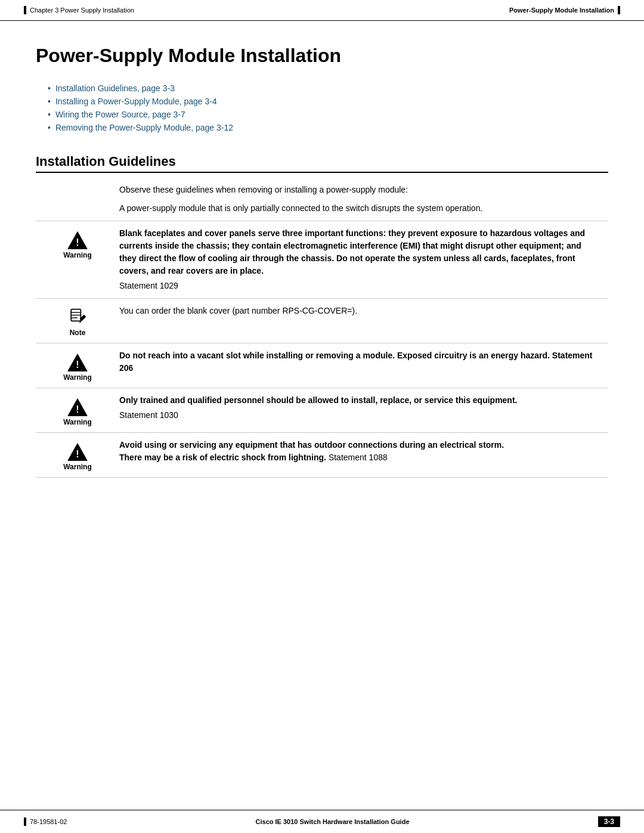  What do you see at coordinates (45, 822) in the screenshot?
I see `footer-left: 78-19581-02` at bounding box center [45, 822].